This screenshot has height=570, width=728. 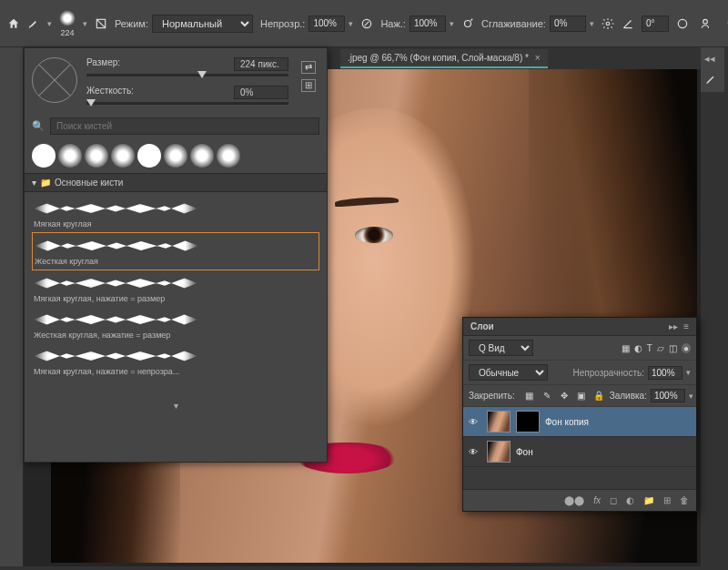 I want to click on link-layers-icon: ⬤⬤, so click(x=574, y=501).